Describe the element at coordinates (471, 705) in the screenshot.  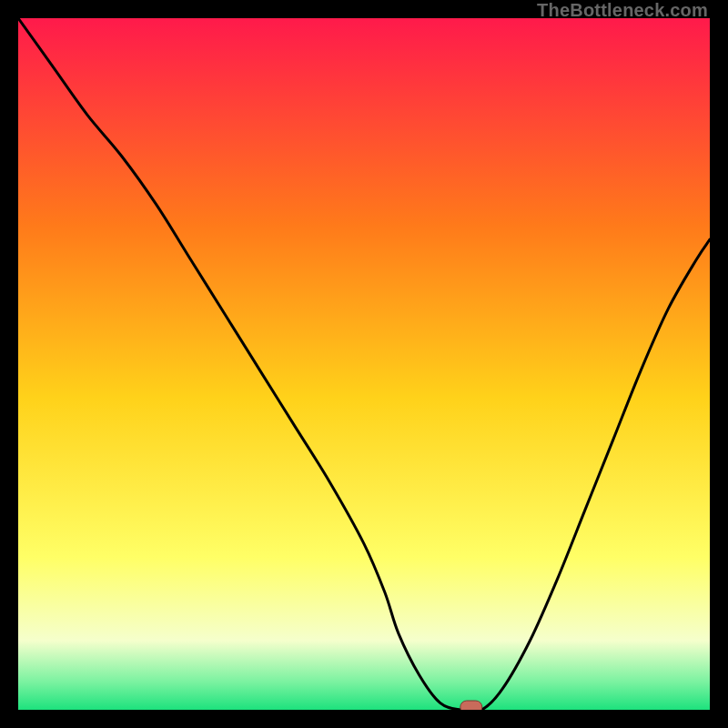
I see `optimum-marker` at that location.